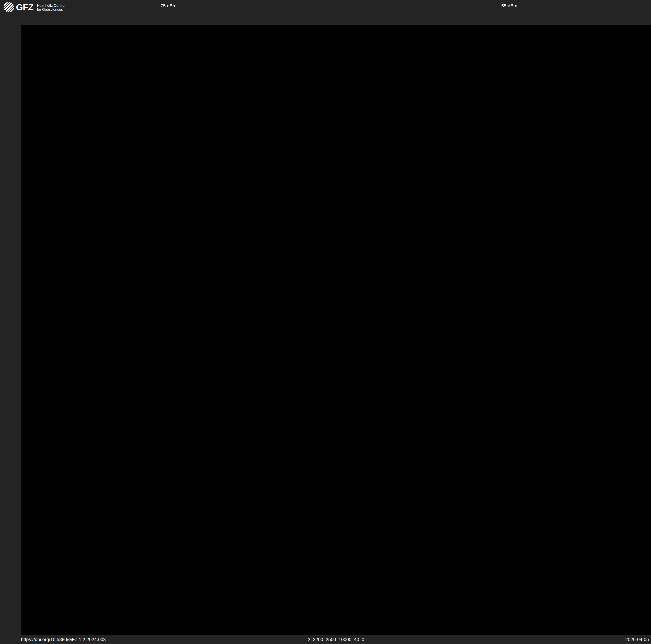 The height and width of the screenshot is (644, 651). What do you see at coordinates (337, 6) in the screenshot?
I see `colorbar-gradient` at bounding box center [337, 6].